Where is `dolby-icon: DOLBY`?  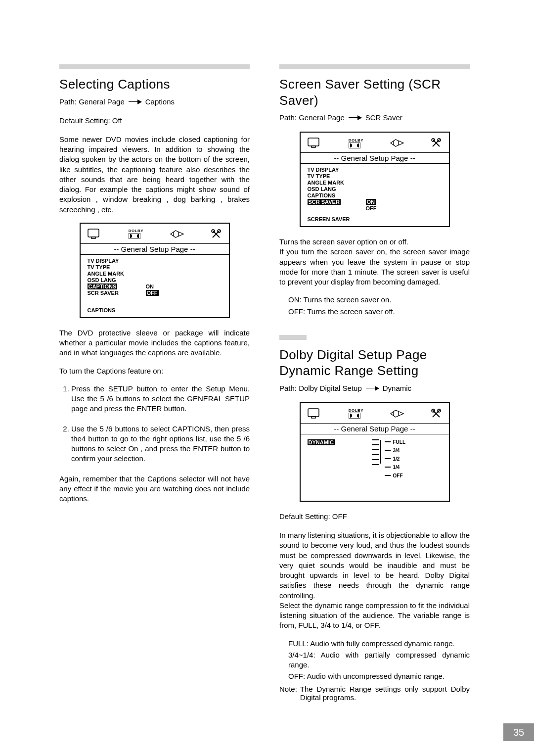 dolby-icon: DOLBY is located at coordinates (136, 234).